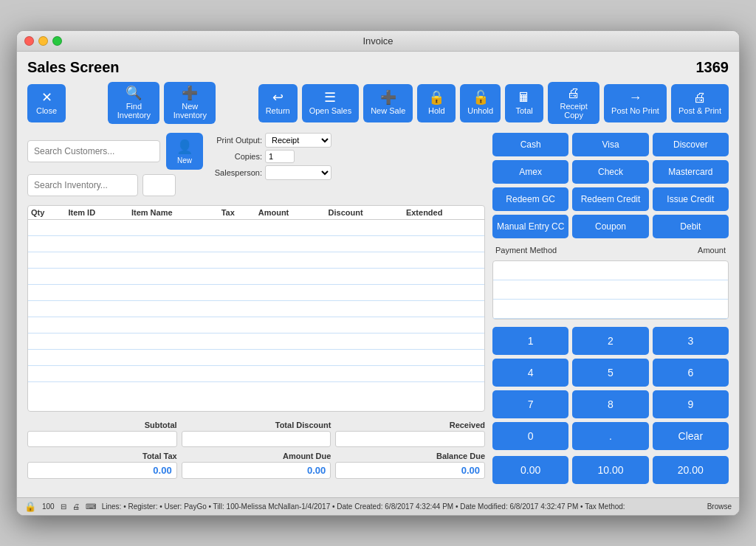  Describe the element at coordinates (102, 439) in the screenshot. I see `subtotal-value` at that location.